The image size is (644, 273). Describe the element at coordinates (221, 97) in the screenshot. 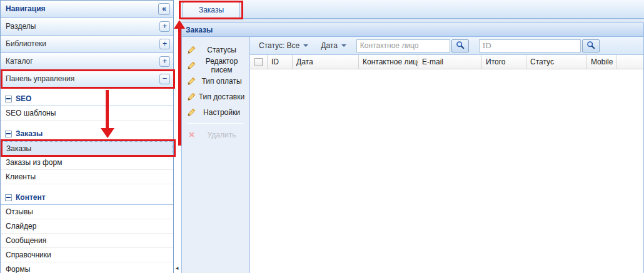

I see `button-label: Тип доставки` at that location.